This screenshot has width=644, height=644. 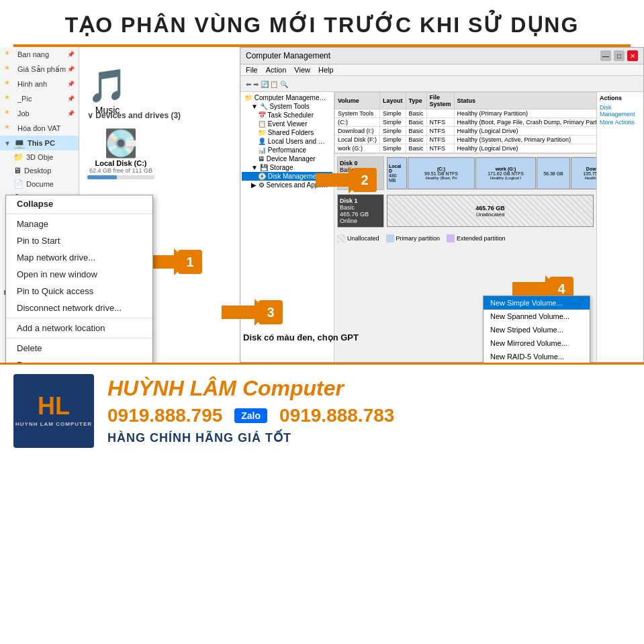 I want to click on chevron-down-icon: ▼, so click(x=7, y=144).